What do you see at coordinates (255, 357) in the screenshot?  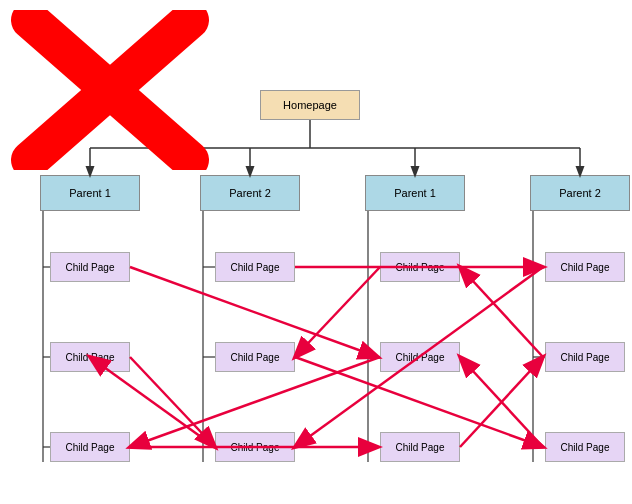 I see `child-box-1-1: Child Page` at bounding box center [255, 357].